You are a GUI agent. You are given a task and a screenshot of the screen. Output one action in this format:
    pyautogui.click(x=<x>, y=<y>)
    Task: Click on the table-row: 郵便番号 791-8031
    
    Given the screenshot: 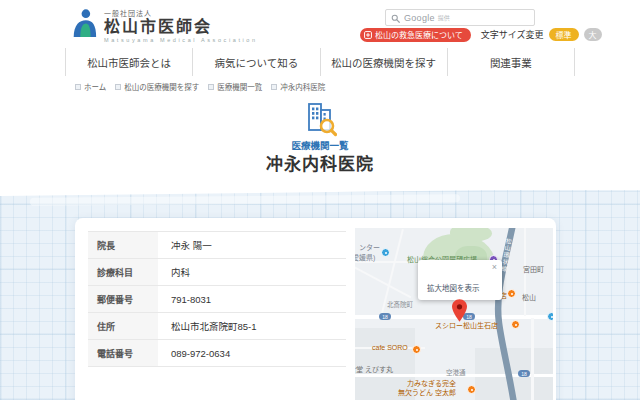 What is the action you would take?
    pyautogui.click(x=217, y=300)
    